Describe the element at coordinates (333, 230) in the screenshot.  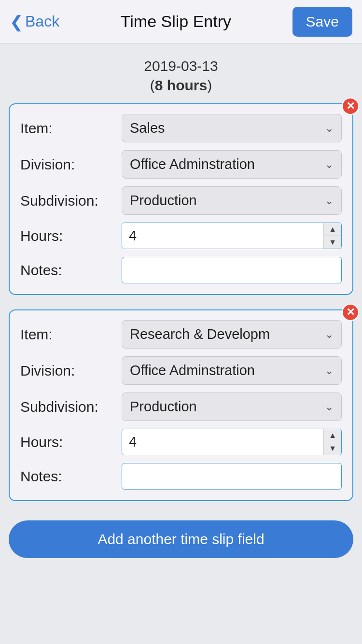
I see `hours-increment-1: ▲` at that location.